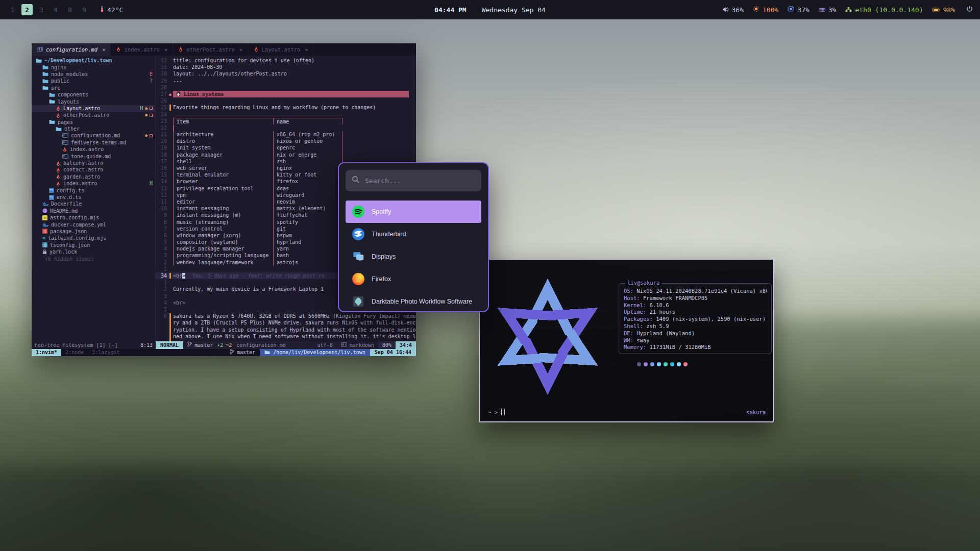 This screenshot has height=551, width=980. What do you see at coordinates (71, 49) in the screenshot?
I see `tab-configuration.md: configuration.md×` at bounding box center [71, 49].